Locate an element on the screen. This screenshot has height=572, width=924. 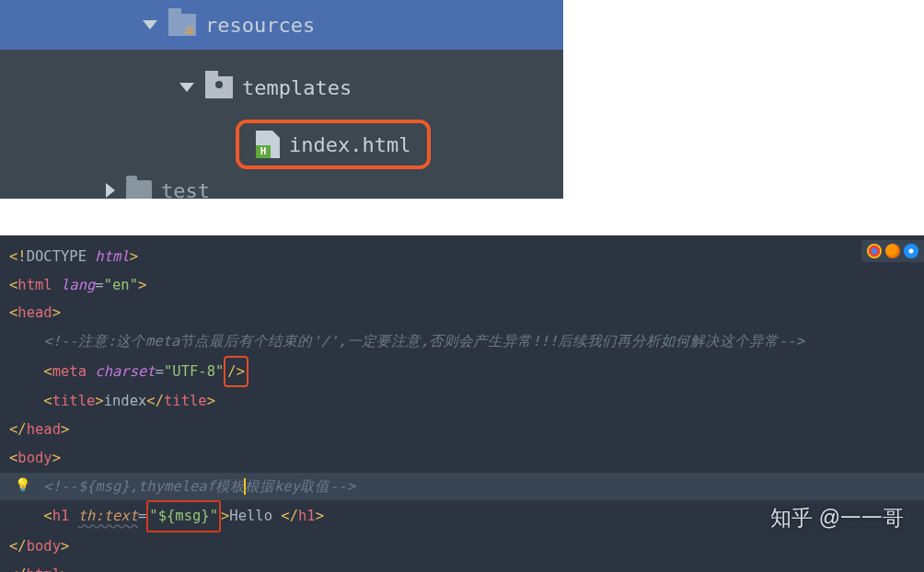
code-line-9: 💡 <!--${msg},thymeleaf模板根据key取值--> is located at coordinates (462, 487).